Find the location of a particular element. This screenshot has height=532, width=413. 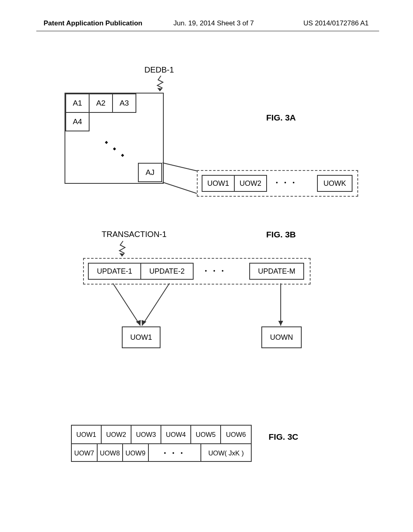

figure-3c-label: FIG. 3C is located at coordinates (284, 437).